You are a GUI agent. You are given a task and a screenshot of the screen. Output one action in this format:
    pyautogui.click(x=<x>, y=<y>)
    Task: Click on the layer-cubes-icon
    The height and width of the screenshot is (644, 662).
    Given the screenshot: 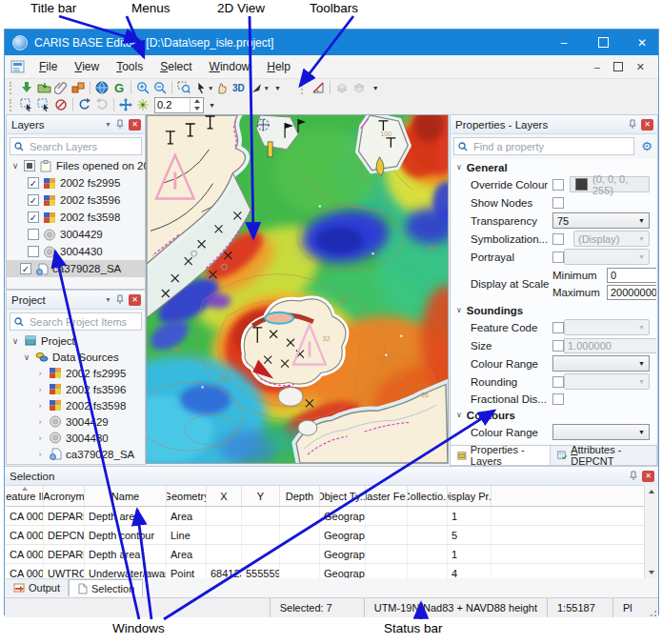 What is the action you would take?
    pyautogui.click(x=78, y=88)
    